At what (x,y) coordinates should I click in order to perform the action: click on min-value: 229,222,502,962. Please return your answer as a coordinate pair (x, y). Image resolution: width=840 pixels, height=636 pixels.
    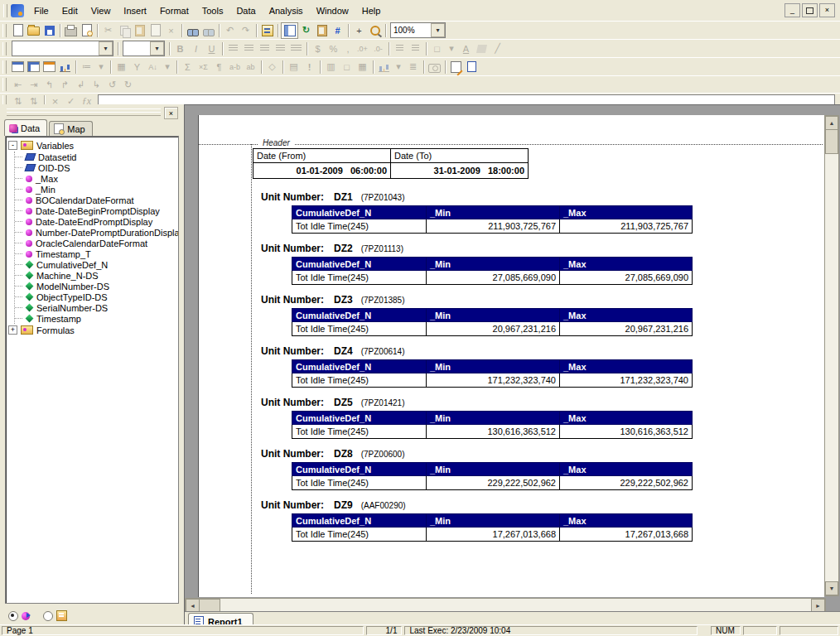
    Looking at the image, I should click on (494, 484).